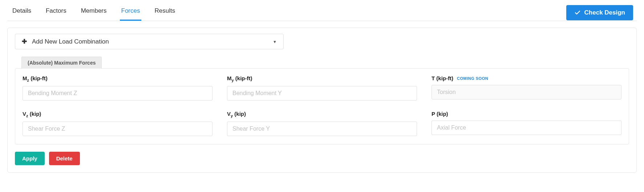 The height and width of the screenshot is (192, 644). What do you see at coordinates (275, 42) in the screenshot?
I see `caret-down-icon: ▼` at bounding box center [275, 42].